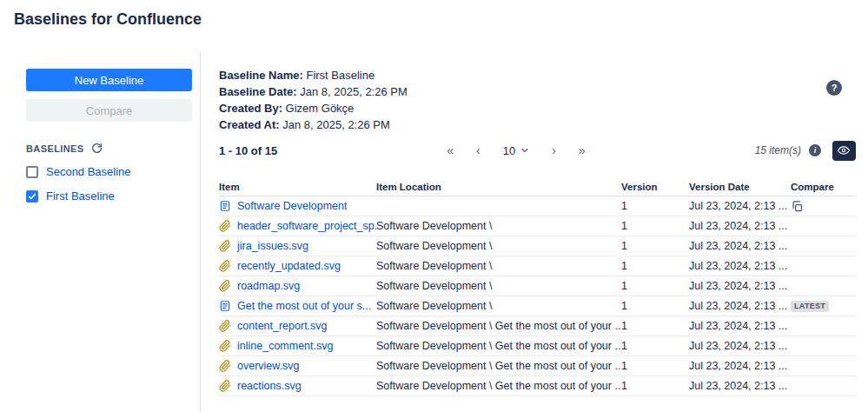 The height and width of the screenshot is (412, 868). What do you see at coordinates (810, 306) in the screenshot?
I see `latest-badge: LATEST` at bounding box center [810, 306].